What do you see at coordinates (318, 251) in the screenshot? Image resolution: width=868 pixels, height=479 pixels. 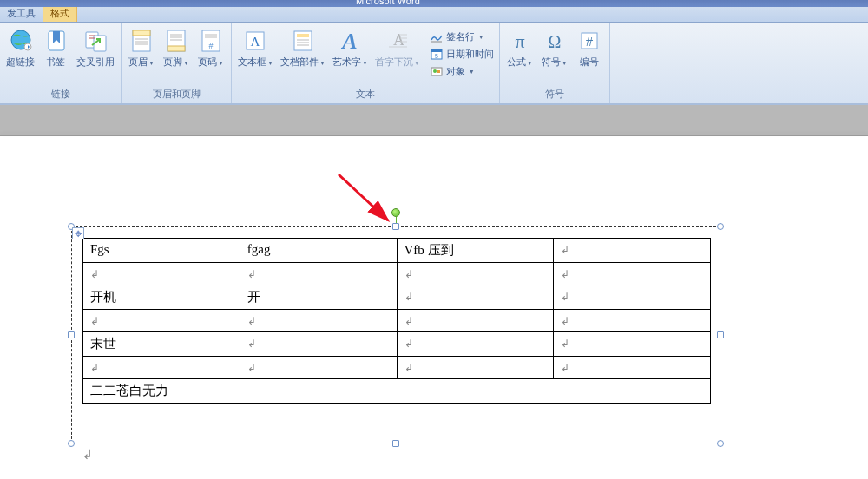 I see `table-cell: fgag` at bounding box center [318, 251].